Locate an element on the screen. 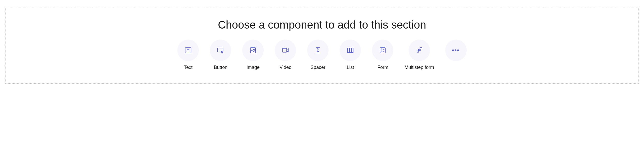 This screenshot has width=644, height=142. component-button: Button is located at coordinates (221, 55).